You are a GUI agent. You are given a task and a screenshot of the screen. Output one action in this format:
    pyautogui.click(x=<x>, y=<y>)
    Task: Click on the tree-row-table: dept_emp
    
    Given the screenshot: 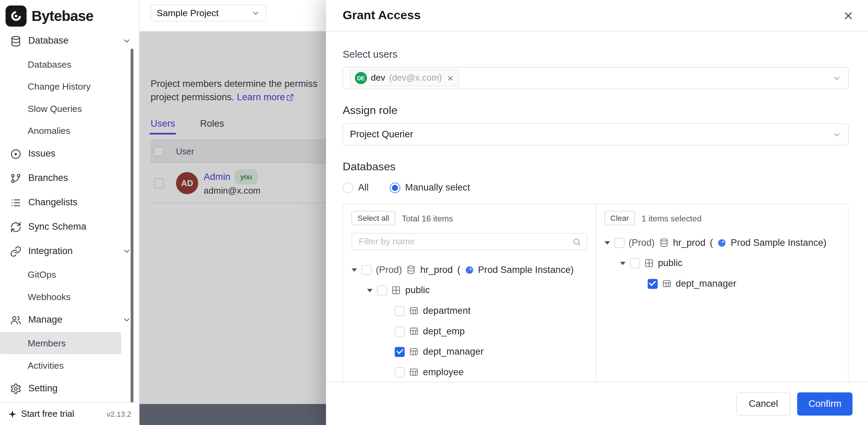 What is the action you would take?
    pyautogui.click(x=469, y=331)
    